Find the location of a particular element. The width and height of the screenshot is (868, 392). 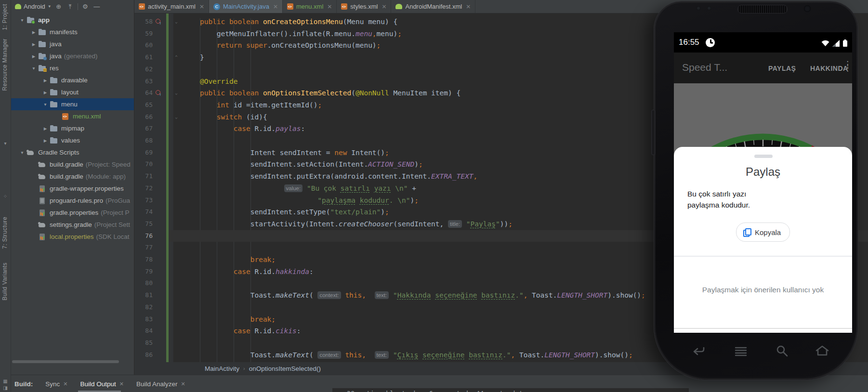

tree-item-gradle-properties: gradle.properties(Project P is located at coordinates (72, 213).